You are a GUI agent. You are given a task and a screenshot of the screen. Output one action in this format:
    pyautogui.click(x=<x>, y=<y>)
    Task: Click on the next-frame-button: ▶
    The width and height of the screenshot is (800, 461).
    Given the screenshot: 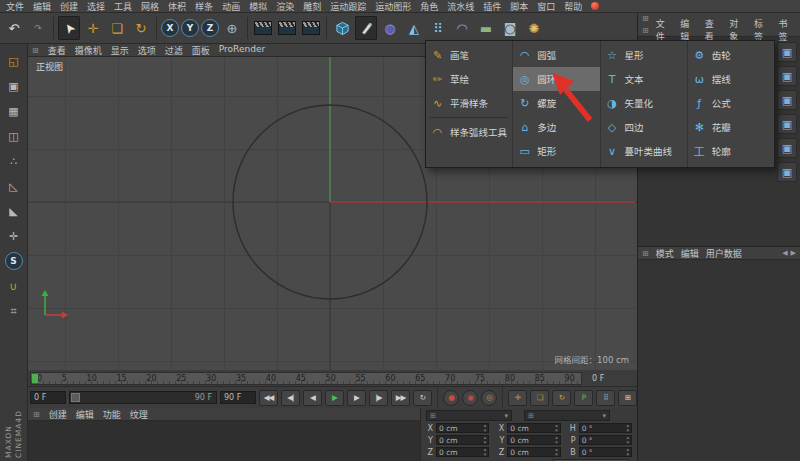 What is the action you would take?
    pyautogui.click(x=356, y=398)
    